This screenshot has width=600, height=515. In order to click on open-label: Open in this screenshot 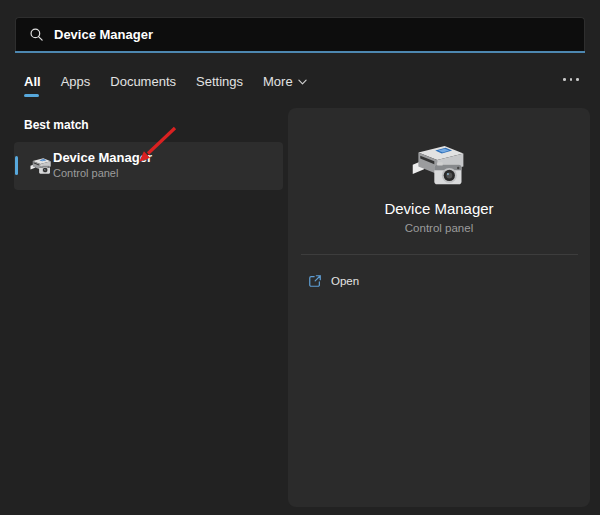, I will do `click(345, 281)`.